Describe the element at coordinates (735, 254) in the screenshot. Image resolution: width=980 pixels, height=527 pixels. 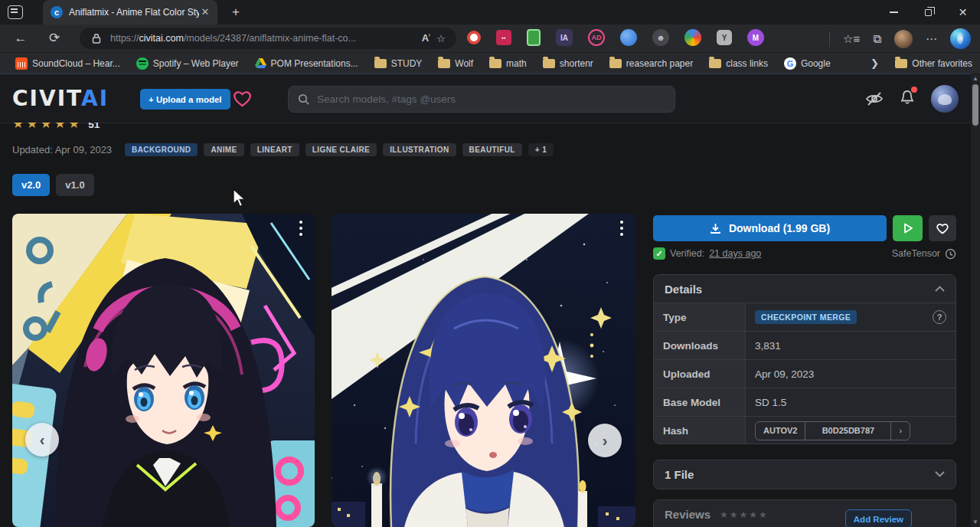
I see `verified-time-link: 21 days ago` at that location.